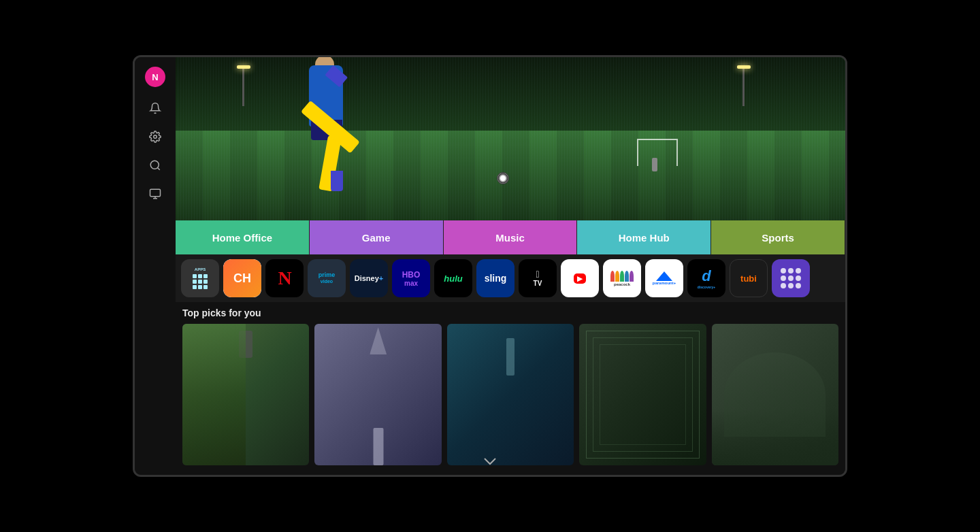 The width and height of the screenshot is (980, 532). What do you see at coordinates (495, 278) in the screenshot?
I see `app-sling: sling` at bounding box center [495, 278].